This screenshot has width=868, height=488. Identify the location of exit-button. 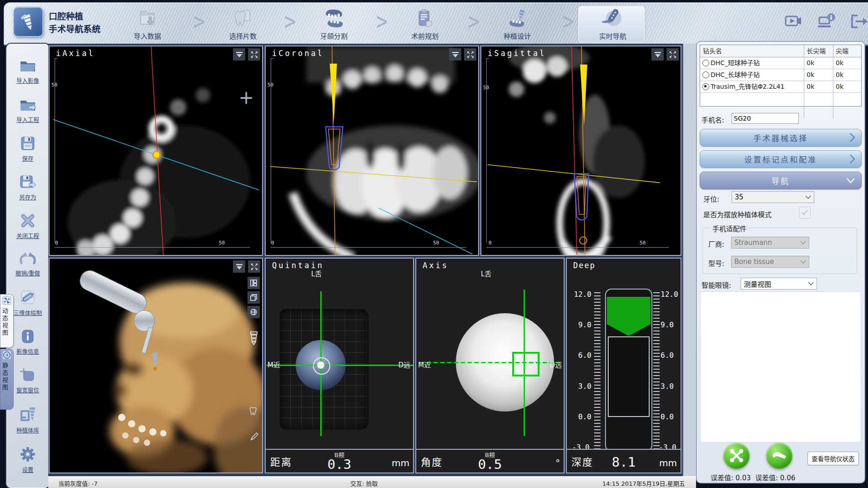
(858, 22).